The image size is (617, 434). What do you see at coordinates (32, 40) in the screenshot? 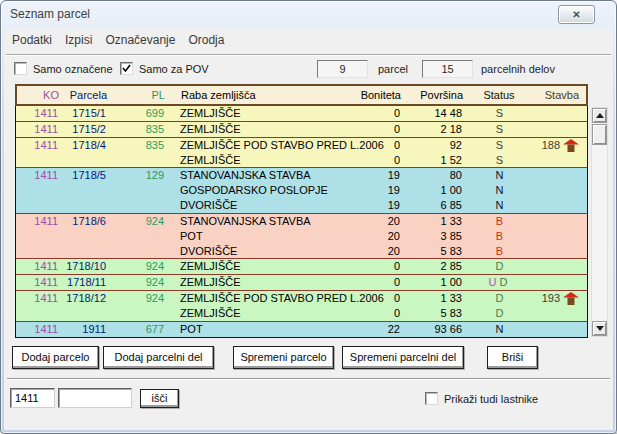
I see `menu-item-podatki: Podatki` at bounding box center [32, 40].